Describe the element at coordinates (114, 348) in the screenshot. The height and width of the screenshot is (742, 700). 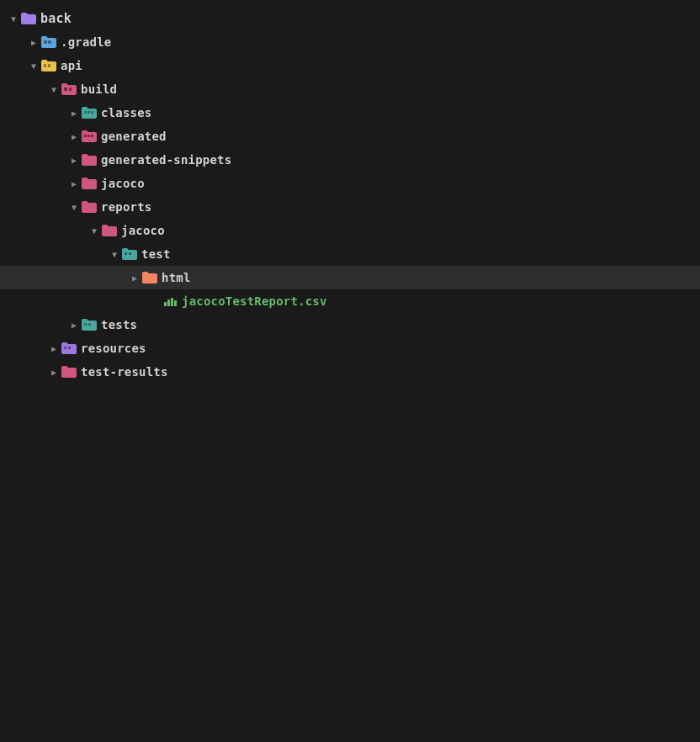
I see `label-resources: resources` at that location.